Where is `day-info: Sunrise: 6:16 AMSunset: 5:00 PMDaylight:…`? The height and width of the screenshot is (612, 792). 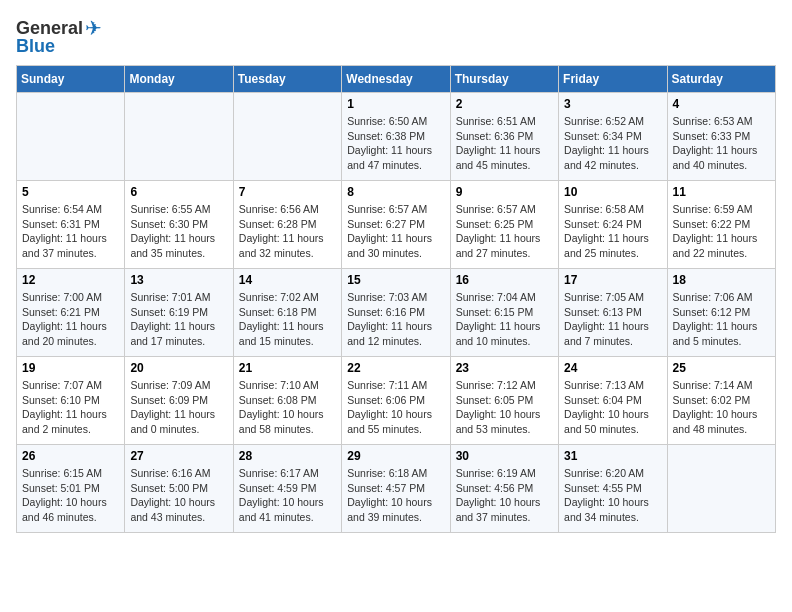 day-info: Sunrise: 6:16 AMSunset: 5:00 PMDaylight:… is located at coordinates (178, 496).